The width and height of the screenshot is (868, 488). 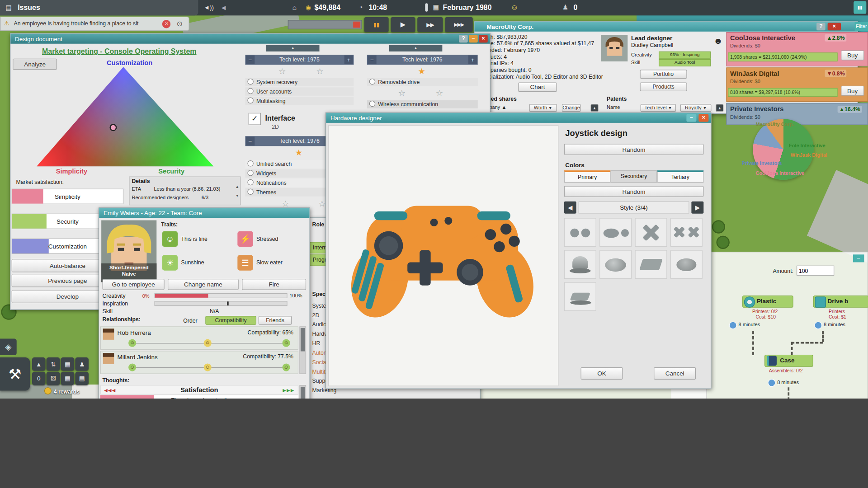 What do you see at coordinates (634, 191) in the screenshot?
I see `random-color-button: Random` at bounding box center [634, 191].